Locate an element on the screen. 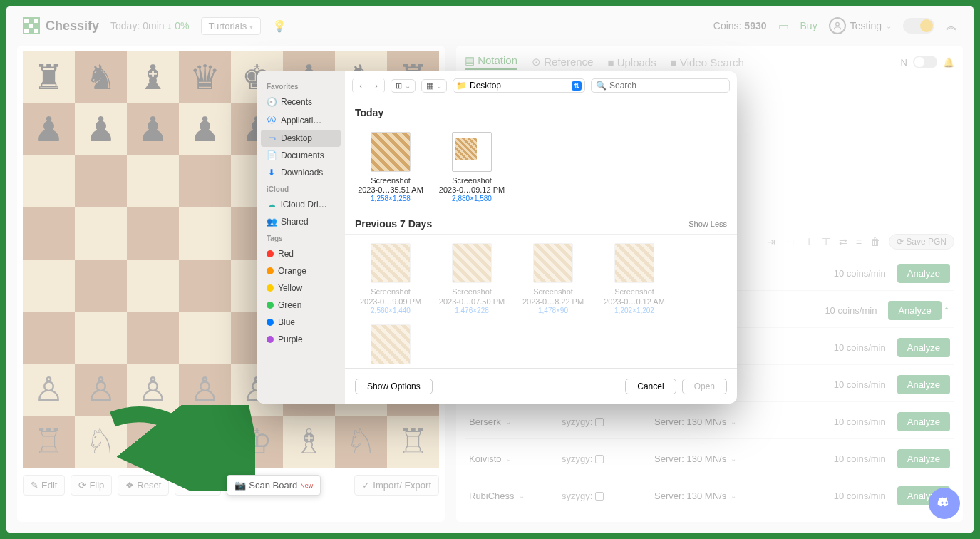  engine-row: Berserk ⌄ syzygy: Server: 130 MN/s ⌄ 10 … is located at coordinates (710, 422).